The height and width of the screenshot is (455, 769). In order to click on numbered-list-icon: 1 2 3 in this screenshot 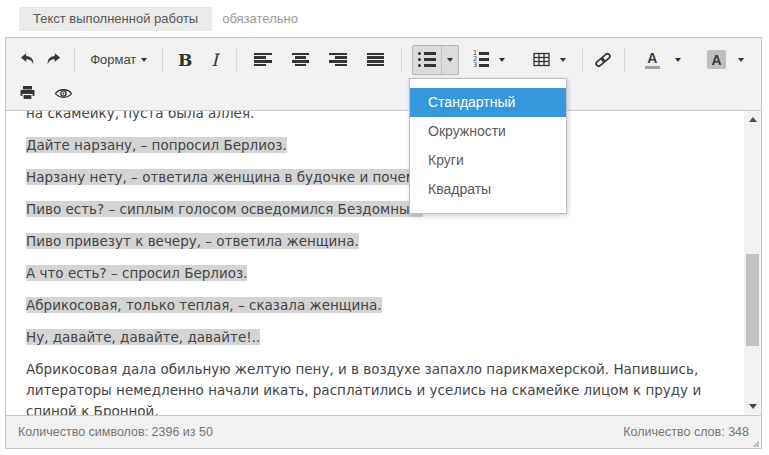, I will do `click(480, 60)`.